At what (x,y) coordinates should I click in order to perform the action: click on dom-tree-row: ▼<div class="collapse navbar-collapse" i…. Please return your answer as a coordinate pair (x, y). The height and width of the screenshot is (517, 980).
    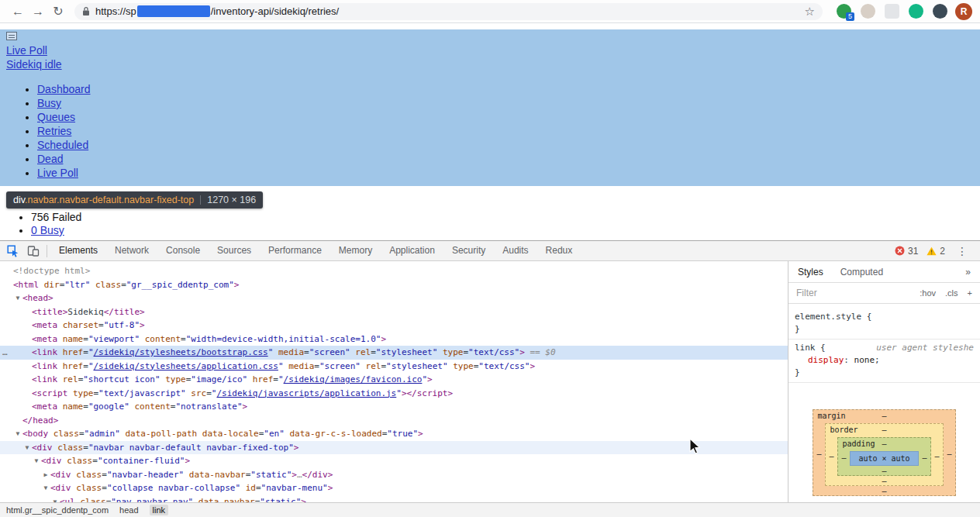
    Looking at the image, I should click on (394, 488).